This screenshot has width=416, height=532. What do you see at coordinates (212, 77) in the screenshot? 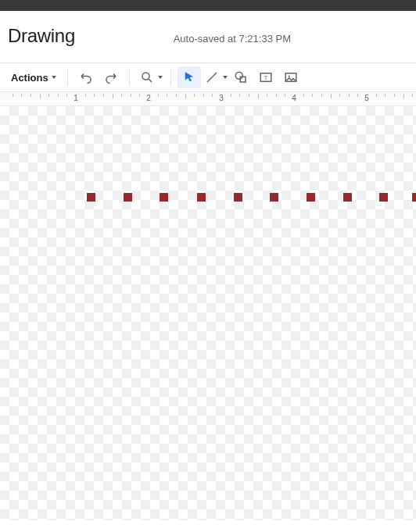
I see `line-icon` at bounding box center [212, 77].